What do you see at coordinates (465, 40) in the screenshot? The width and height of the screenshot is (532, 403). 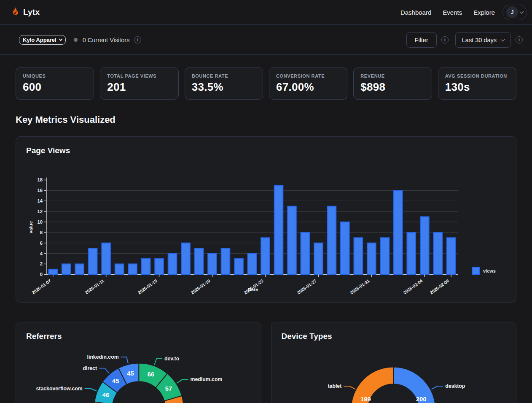 I see `site-header-right: Filter i Last 30 days i` at bounding box center [465, 40].